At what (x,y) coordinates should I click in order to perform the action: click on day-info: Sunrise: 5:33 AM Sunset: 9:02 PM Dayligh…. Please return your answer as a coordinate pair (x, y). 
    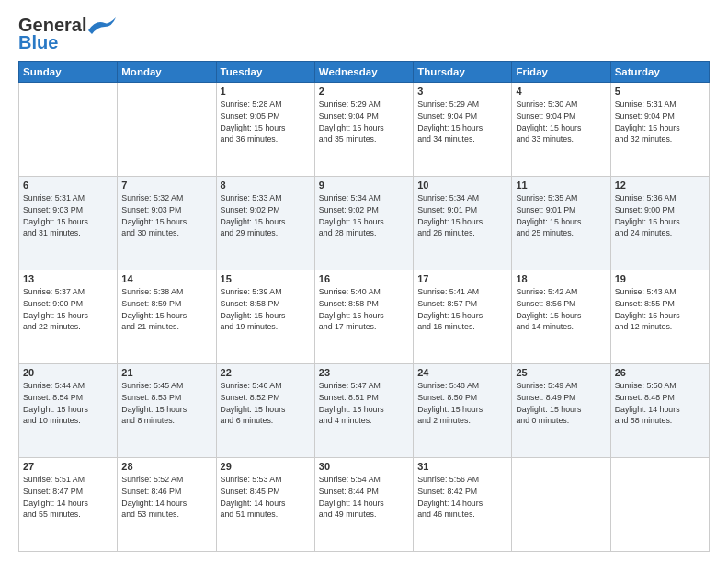
    Looking at the image, I should click on (266, 215).